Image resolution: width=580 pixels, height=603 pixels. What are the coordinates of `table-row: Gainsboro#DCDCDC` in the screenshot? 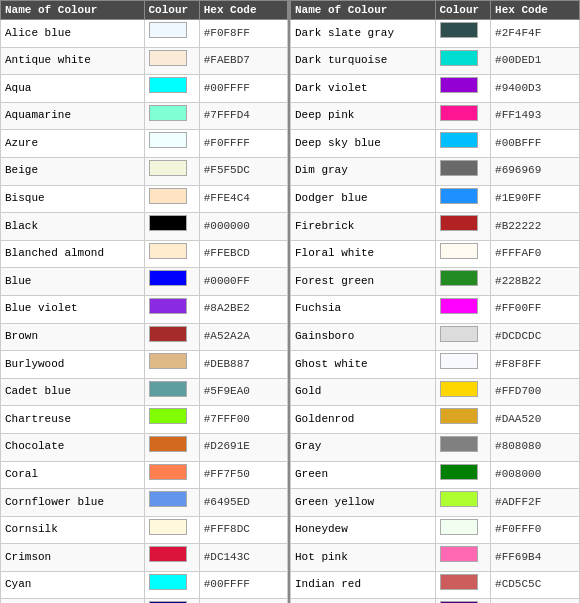 It's located at (436, 337).